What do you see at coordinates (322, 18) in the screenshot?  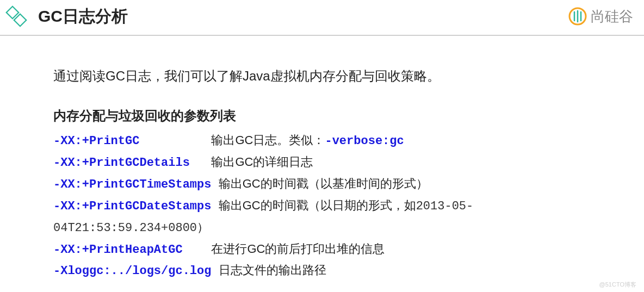 I see `page-header: GC日志分析 尚硅谷` at bounding box center [322, 18].